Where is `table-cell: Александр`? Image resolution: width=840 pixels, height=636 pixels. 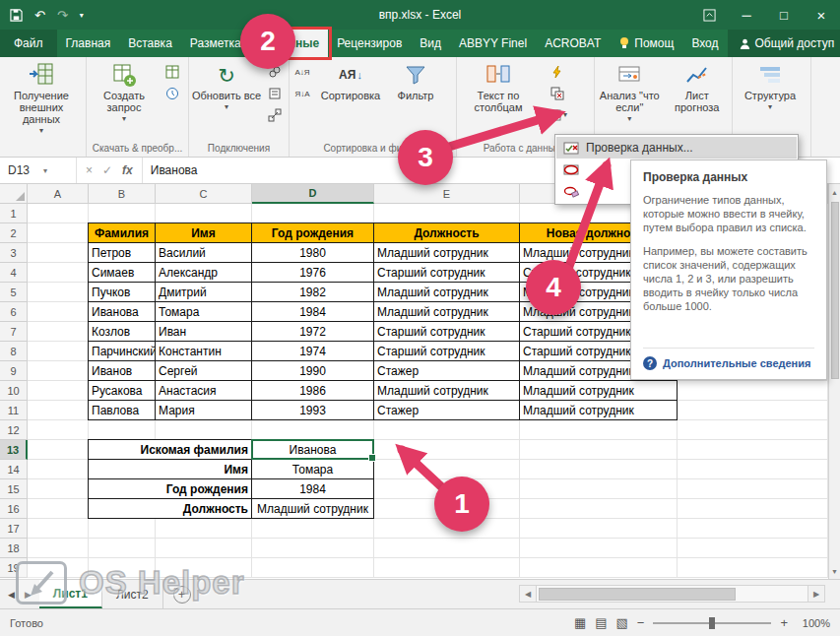 table-cell: Александр is located at coordinates (204, 273).